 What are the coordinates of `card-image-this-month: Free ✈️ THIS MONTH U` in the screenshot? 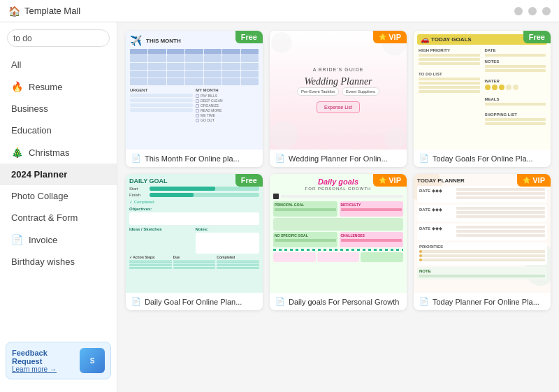 It's located at (194, 90).